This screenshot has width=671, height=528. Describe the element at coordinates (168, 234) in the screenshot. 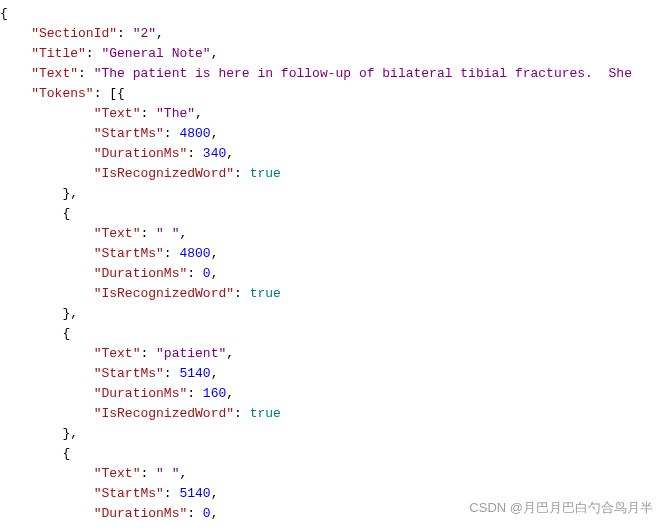

I see `val-tok1-text: " "` at that location.